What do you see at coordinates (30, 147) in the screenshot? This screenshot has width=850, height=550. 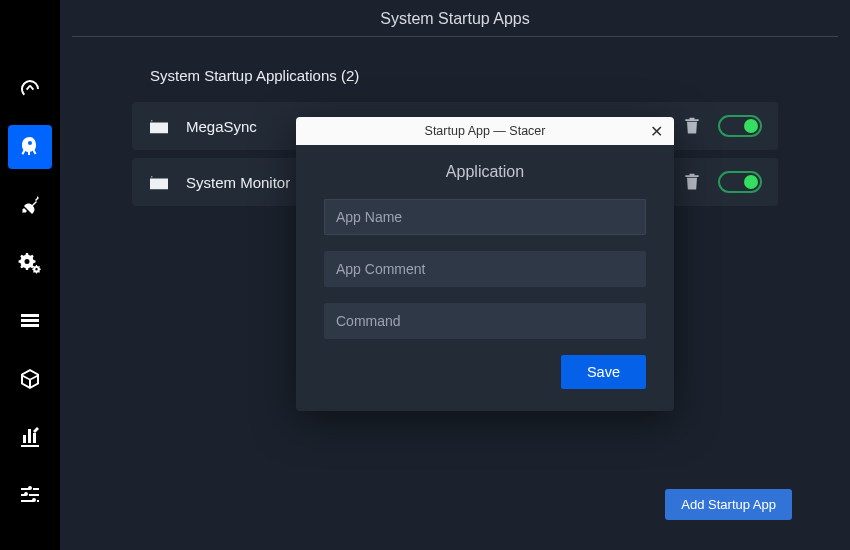 I see `sidebar-item-startup` at bounding box center [30, 147].